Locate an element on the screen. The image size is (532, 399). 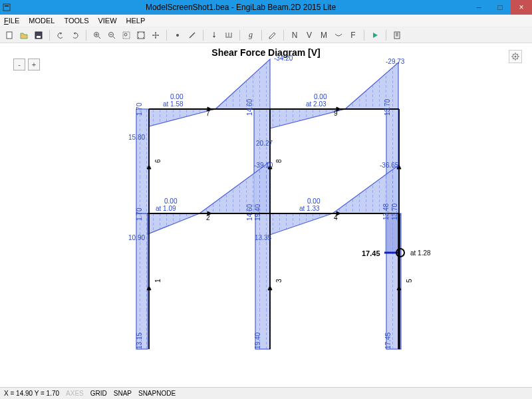
load-down-icon is located at coordinates (214, 35).